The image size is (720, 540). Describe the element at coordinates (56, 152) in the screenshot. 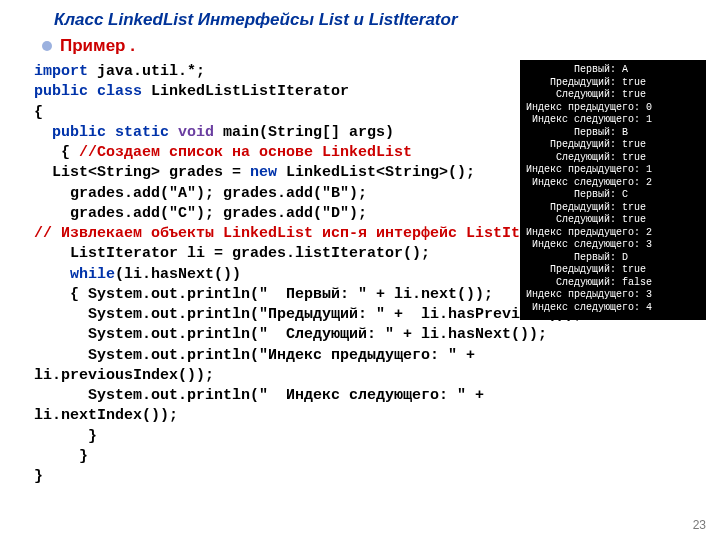

I see `code-pad: {` at that location.